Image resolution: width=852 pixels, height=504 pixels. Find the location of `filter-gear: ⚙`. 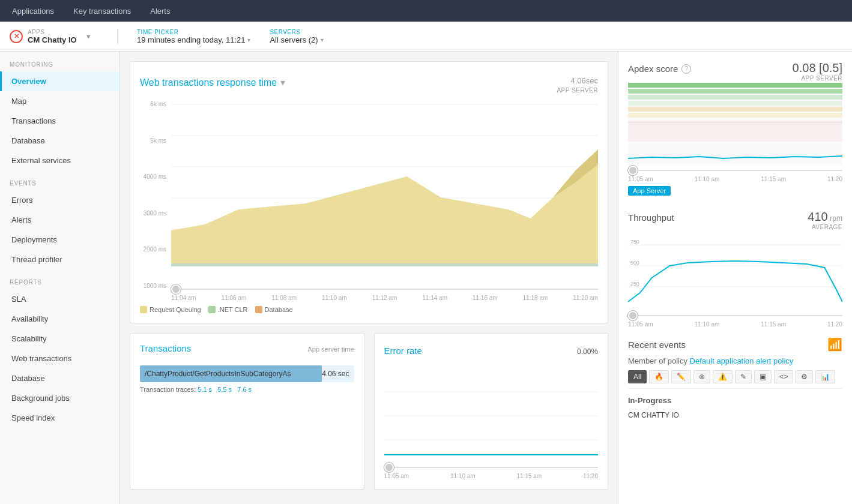

filter-gear: ⚙ is located at coordinates (805, 377).